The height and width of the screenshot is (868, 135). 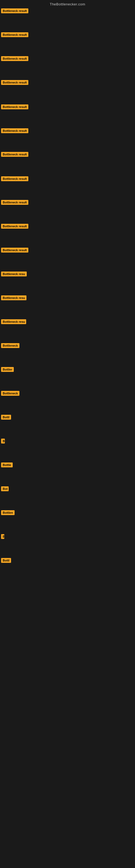 I want to click on bottleneck-badge-8: Bottleneck result, so click(x=15, y=179).